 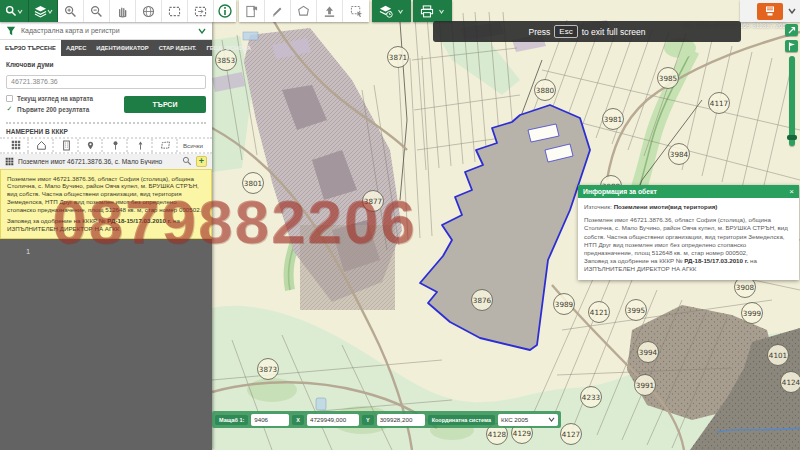 What do you see at coordinates (686, 192) in the screenshot?
I see `popup-title: Информация за обект` at bounding box center [686, 192].